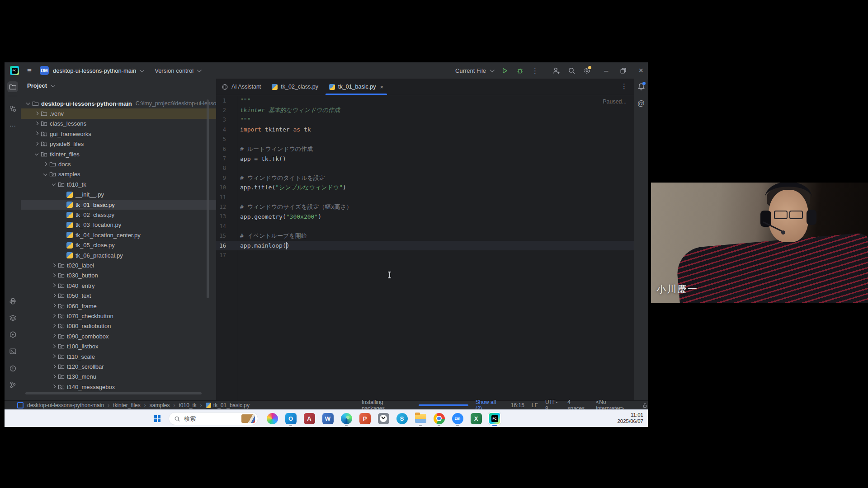 The height and width of the screenshot is (488, 868). Describe the element at coordinates (295, 87) in the screenshot. I see `tab-tk-02-class-py: tk_02_class.py` at that location.